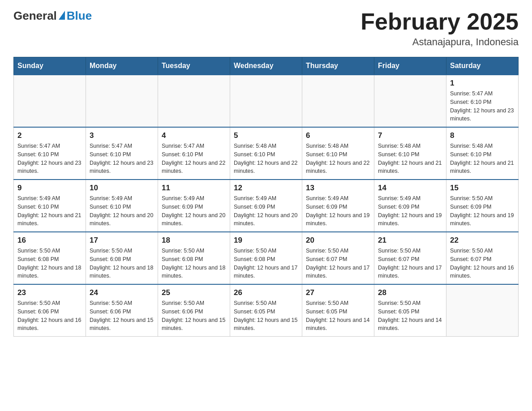 This screenshot has width=532, height=411. What do you see at coordinates (339, 258) in the screenshot?
I see `calendar-cell: 20Sunrise: 5:50 AMSunset: 6:07 PMDayligh…` at bounding box center [339, 258].